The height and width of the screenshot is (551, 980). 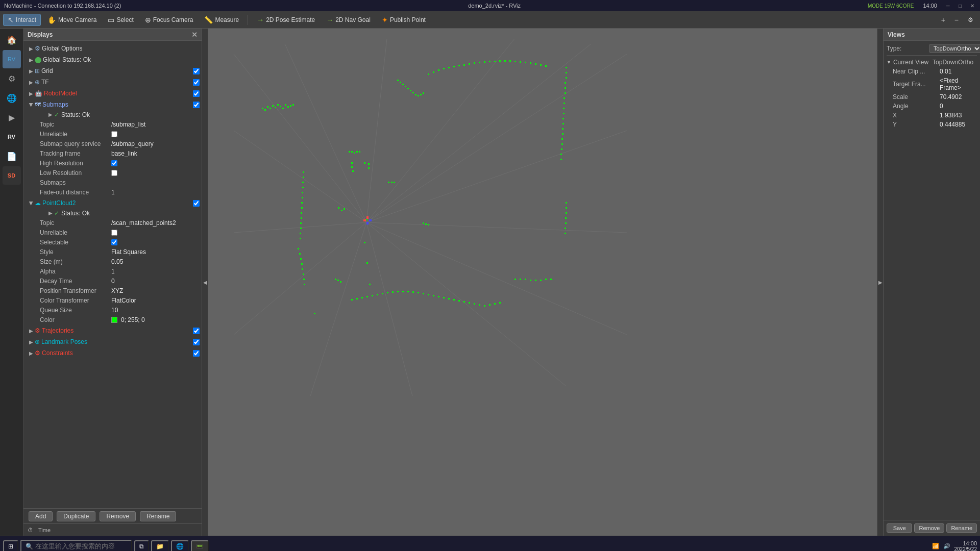 What do you see at coordinates (950, 97) in the screenshot?
I see `views-scale-val: 70.4902` at bounding box center [950, 97].